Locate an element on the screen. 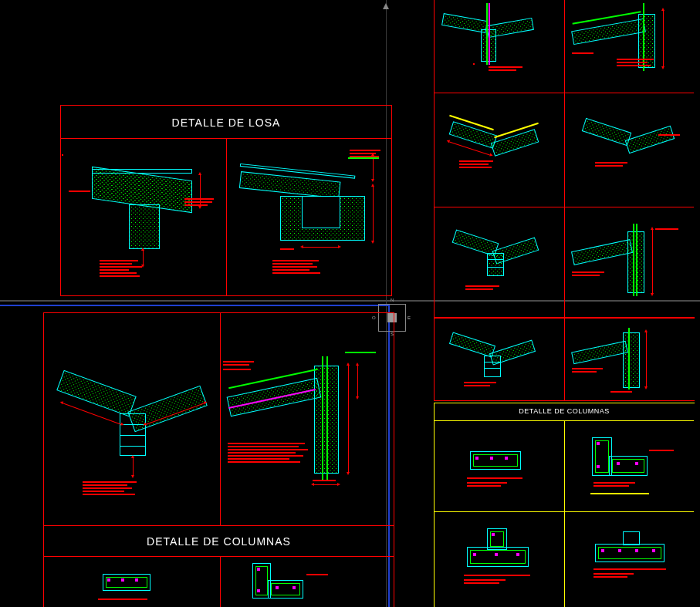 The width and height of the screenshot is (700, 607). ridge-detail is located at coordinates (134, 425).